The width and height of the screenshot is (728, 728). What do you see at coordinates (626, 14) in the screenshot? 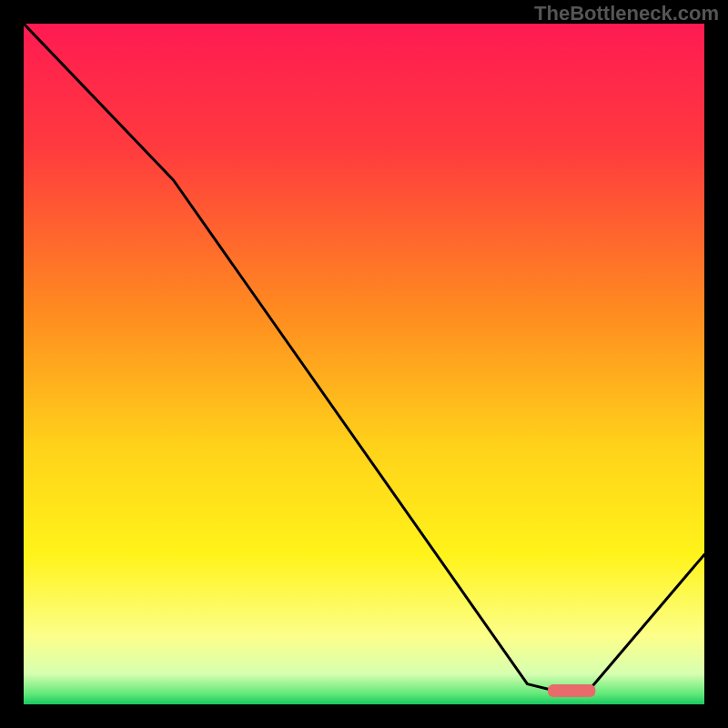
I see `watermark-text: TheBottleneck.com` at bounding box center [626, 14].